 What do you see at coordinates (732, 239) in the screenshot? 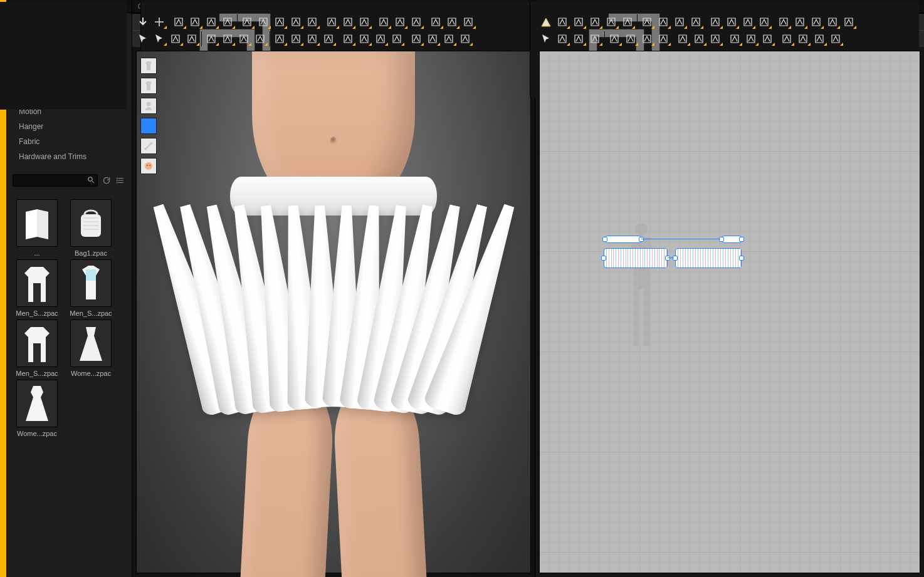
I see `pattern-piece-waistband-right` at bounding box center [732, 239].